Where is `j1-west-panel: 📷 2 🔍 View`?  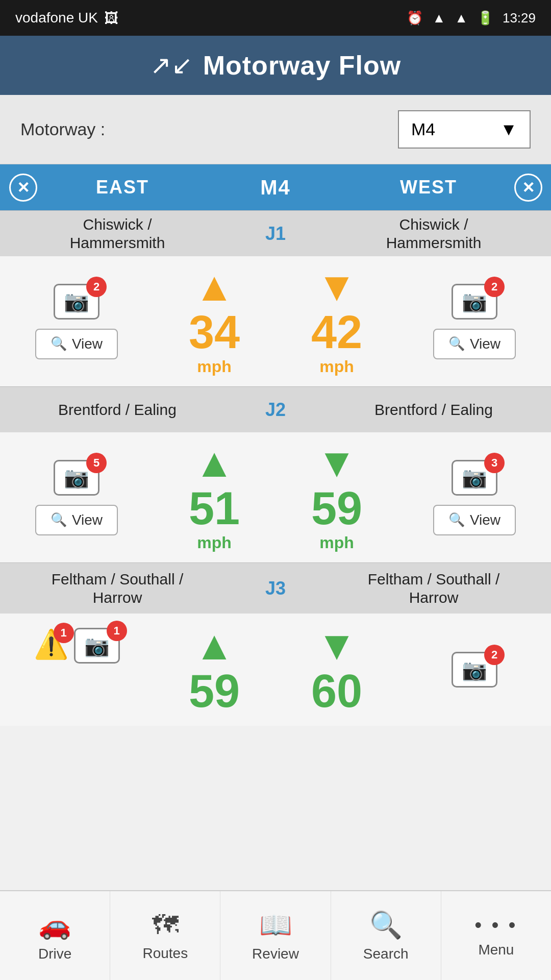 j1-west-panel: 📷 2 🔍 View is located at coordinates (474, 322).